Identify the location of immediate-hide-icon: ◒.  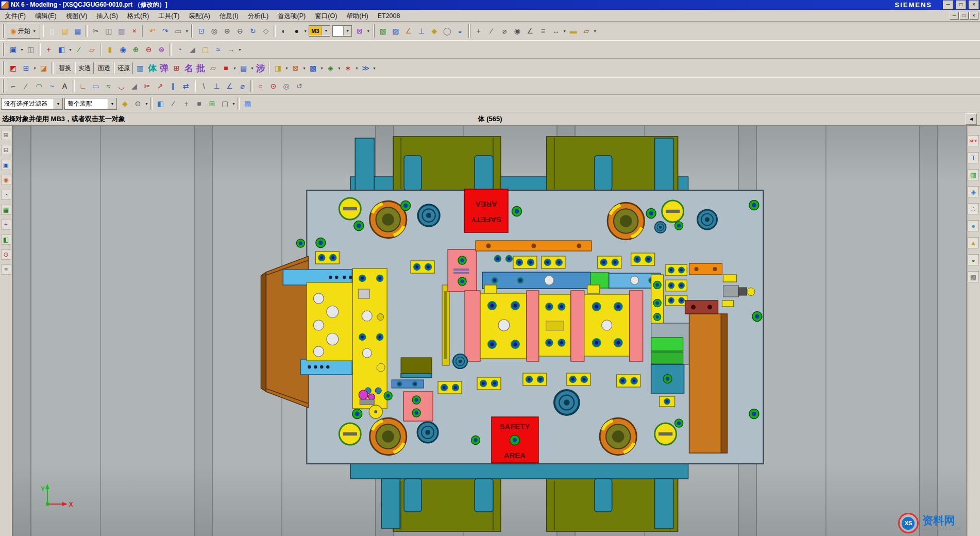
(460, 31).